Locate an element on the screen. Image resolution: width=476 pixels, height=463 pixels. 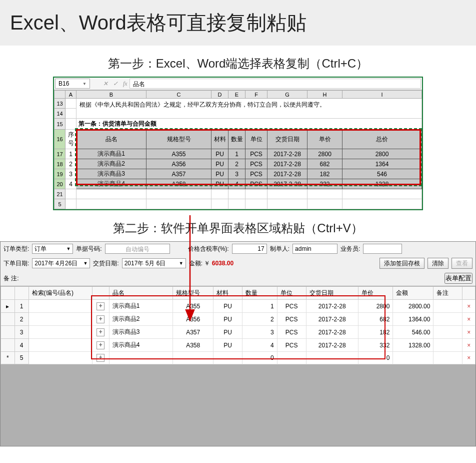
form-config-button: 表单配置 is located at coordinates (458, 278).